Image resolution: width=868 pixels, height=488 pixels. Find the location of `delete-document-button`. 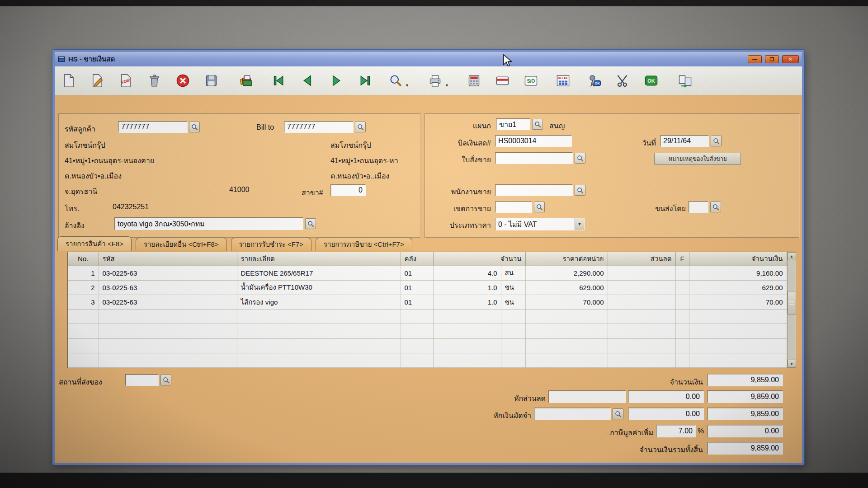

delete-document-button is located at coordinates (154, 81).